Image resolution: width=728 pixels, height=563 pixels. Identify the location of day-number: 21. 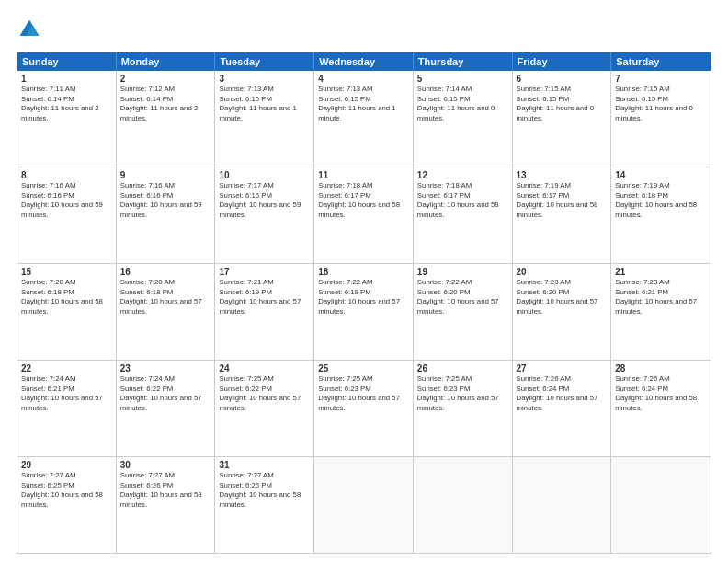
(661, 272).